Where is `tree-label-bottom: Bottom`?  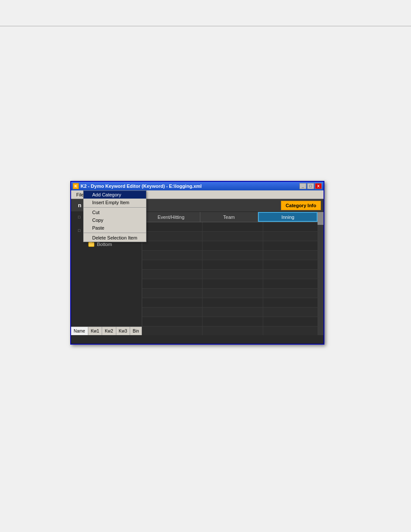
tree-label-bottom: Bottom is located at coordinates (104, 244).